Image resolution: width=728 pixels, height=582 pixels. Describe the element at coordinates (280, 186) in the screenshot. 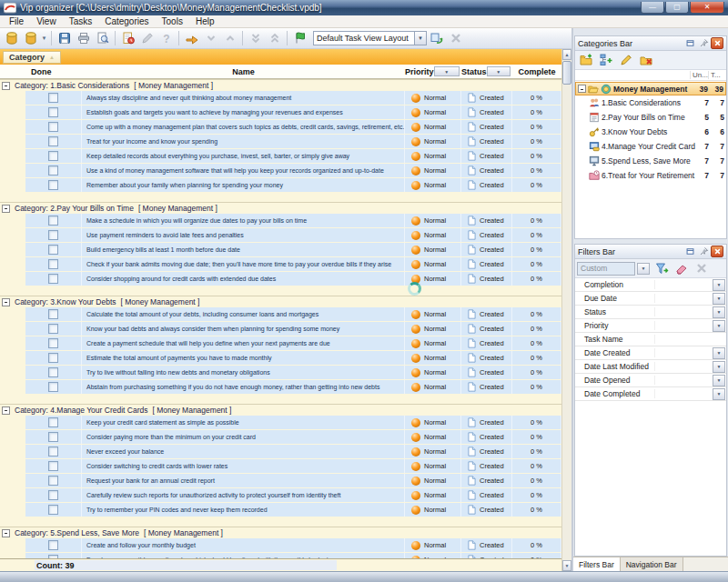

I see `task-row: Remember about your family when planning…` at that location.